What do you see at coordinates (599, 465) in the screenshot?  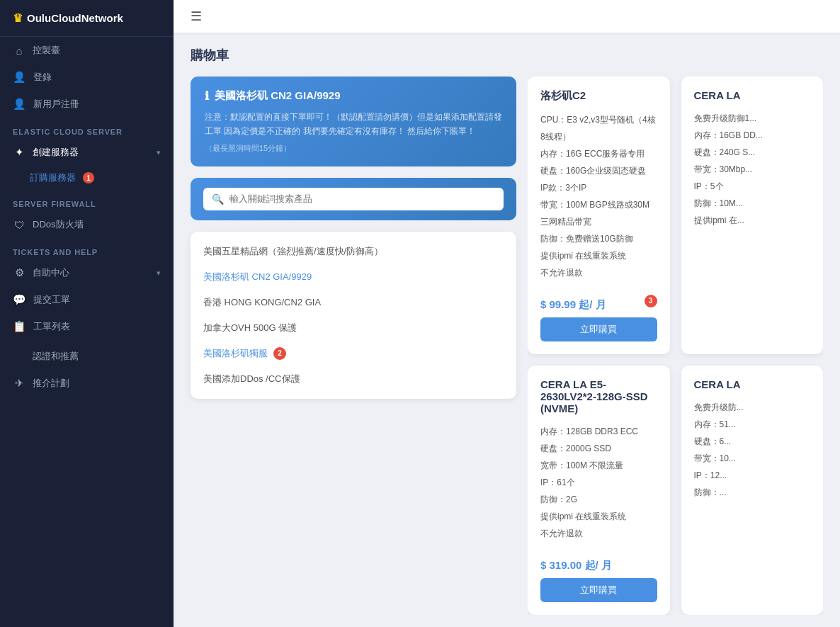 I see `spec-item: 宽带：100M 不限流量` at bounding box center [599, 465].